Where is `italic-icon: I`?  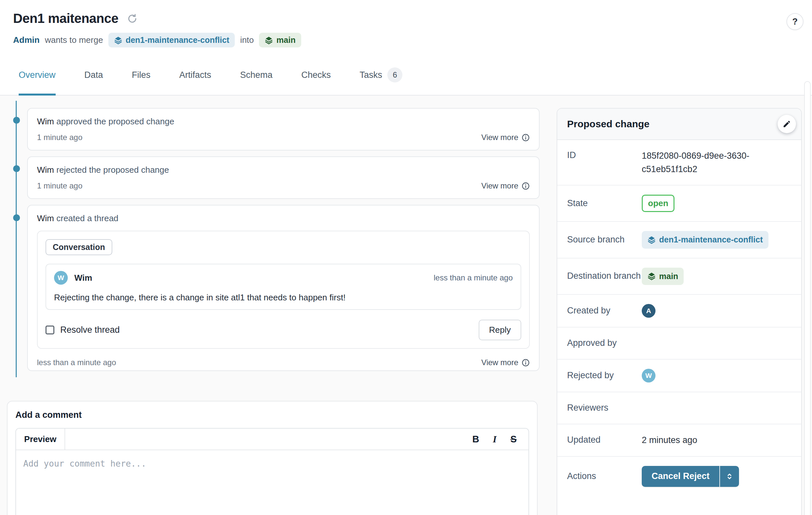
italic-icon: I is located at coordinates (494, 439).